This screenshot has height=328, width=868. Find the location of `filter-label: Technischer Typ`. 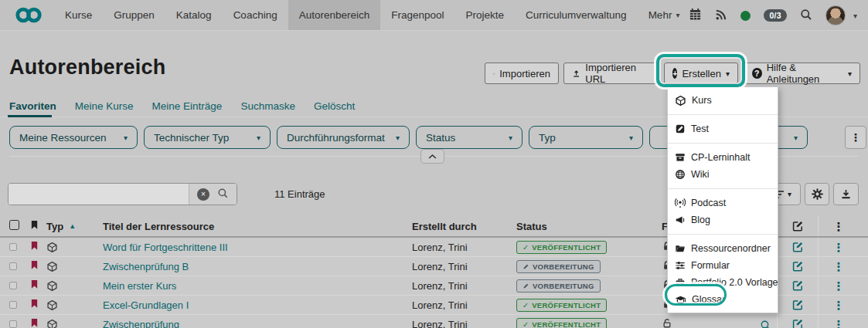

filter-label: Technischer Typ is located at coordinates (192, 137).